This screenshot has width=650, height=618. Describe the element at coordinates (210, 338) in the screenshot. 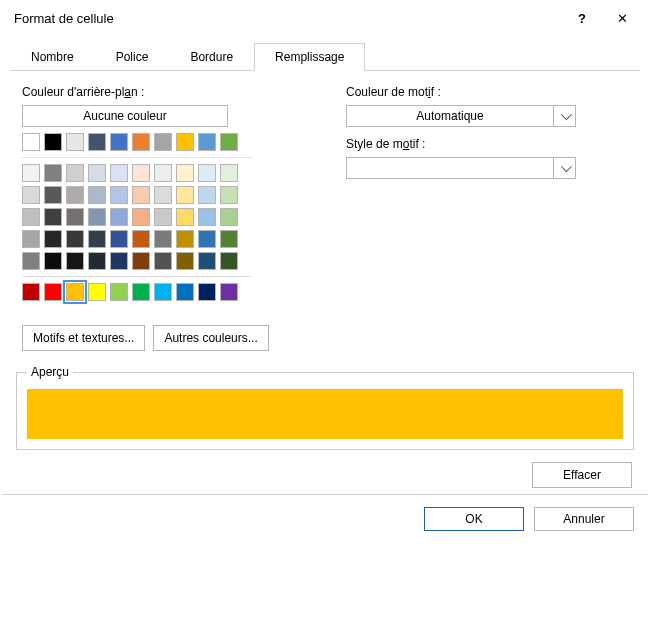

I see `more-colors-button: Autres couleurs...` at that location.